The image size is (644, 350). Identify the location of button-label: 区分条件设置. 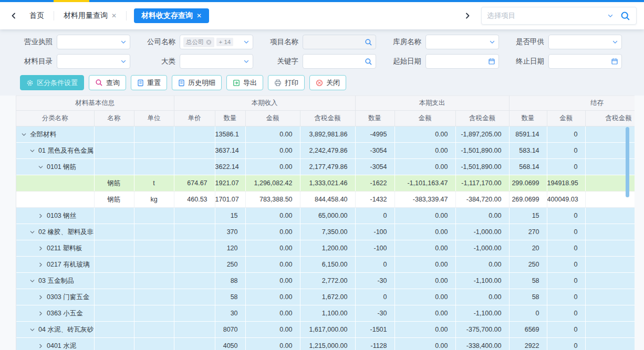
(57, 83).